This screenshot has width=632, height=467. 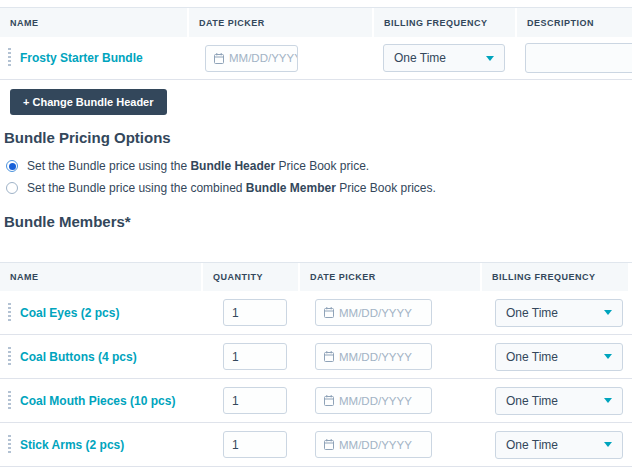 I want to click on bundle-header-name-link: Frosty Starter Bundle, so click(x=82, y=58).